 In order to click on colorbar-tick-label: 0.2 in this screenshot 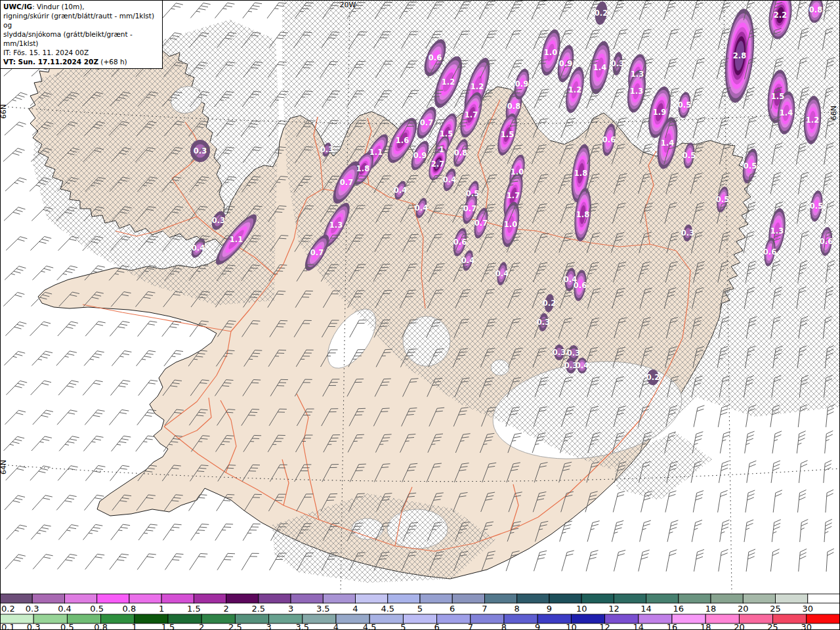, I will do `click(8, 609)`.